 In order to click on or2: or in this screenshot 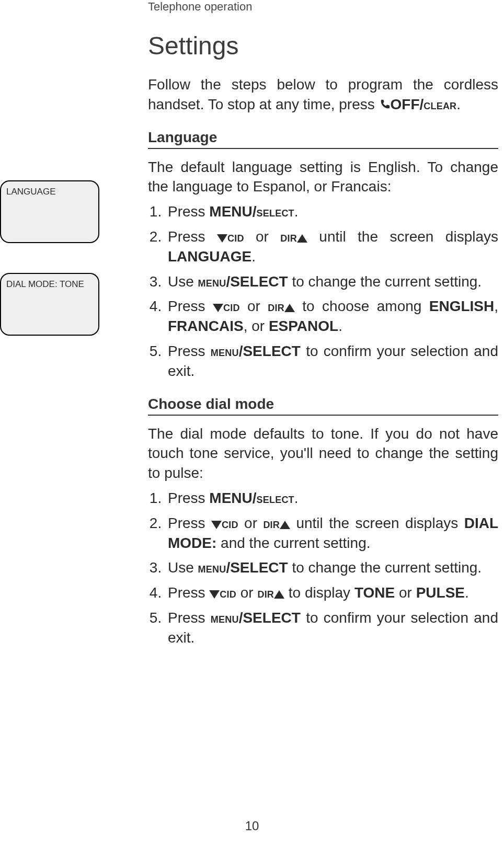, I will do `click(405, 593)`.